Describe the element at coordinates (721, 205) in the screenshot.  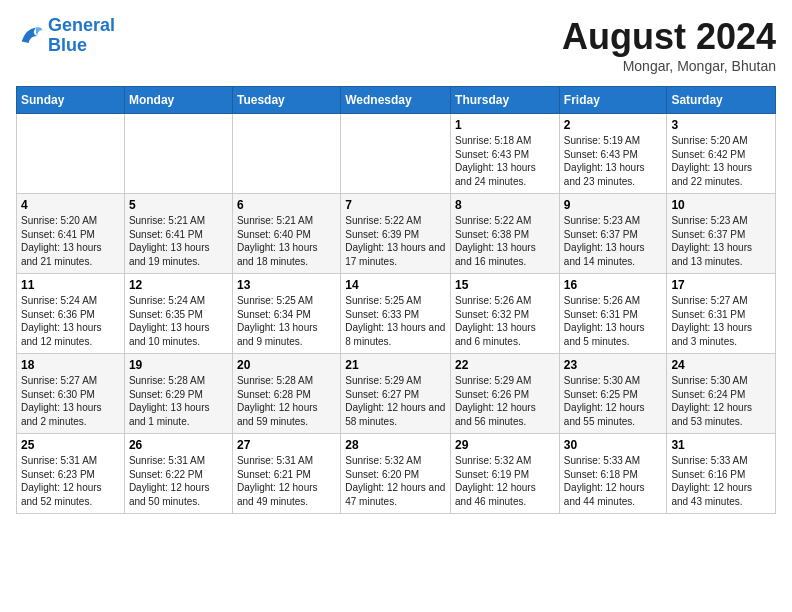
I see `day-number: 10` at that location.